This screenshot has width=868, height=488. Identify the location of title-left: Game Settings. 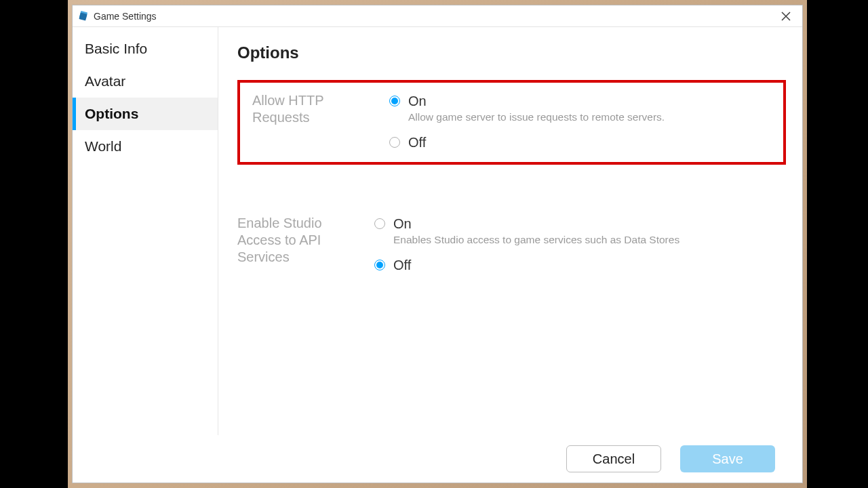
(117, 16).